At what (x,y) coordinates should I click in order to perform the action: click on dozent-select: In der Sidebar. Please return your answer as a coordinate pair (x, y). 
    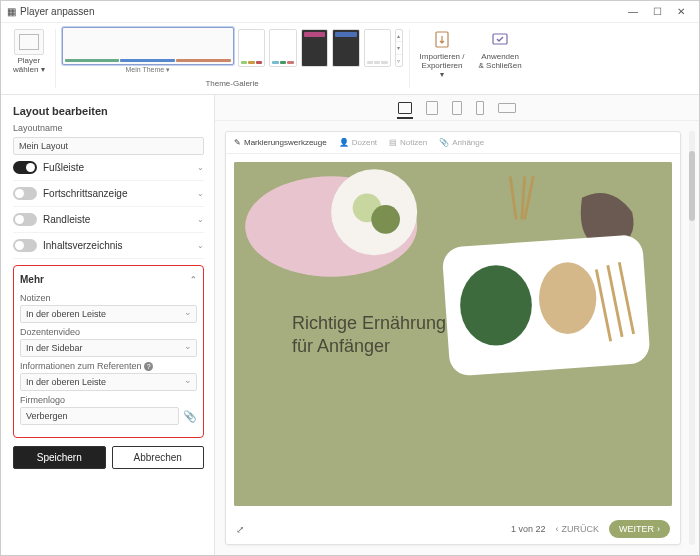
    Looking at the image, I should click on (108, 348).